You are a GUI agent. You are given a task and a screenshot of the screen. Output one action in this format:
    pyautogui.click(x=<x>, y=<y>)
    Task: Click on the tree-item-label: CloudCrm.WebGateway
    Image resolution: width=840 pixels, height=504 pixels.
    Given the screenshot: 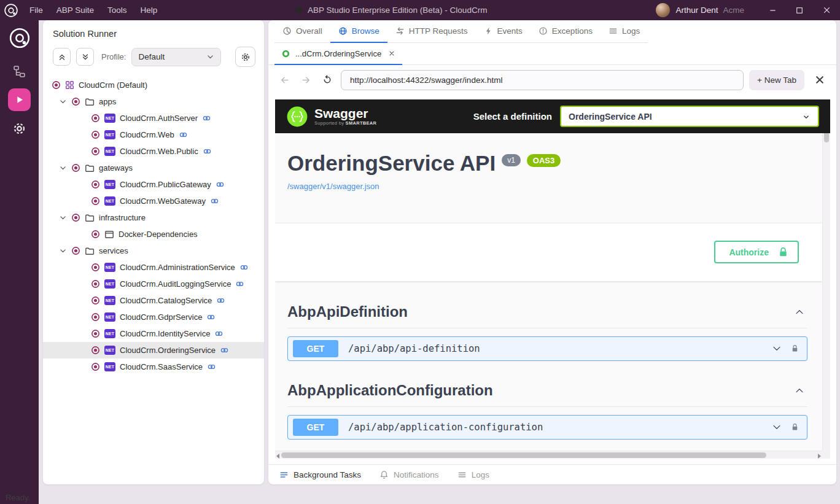 What is the action you would take?
    pyautogui.click(x=163, y=201)
    